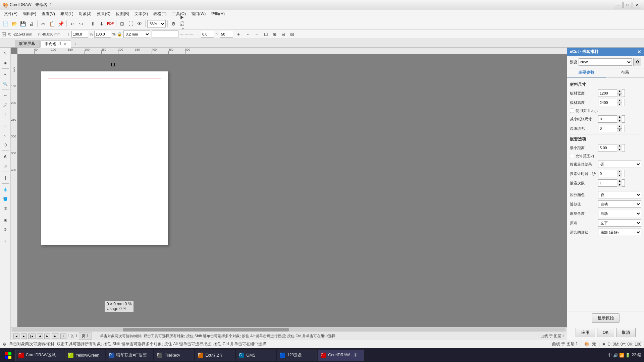 Image resolution: width=644 pixels, height=362 pixels. Describe the element at coordinates (5, 114) in the screenshot. I see `calligraphy-tool: ∫` at that location.